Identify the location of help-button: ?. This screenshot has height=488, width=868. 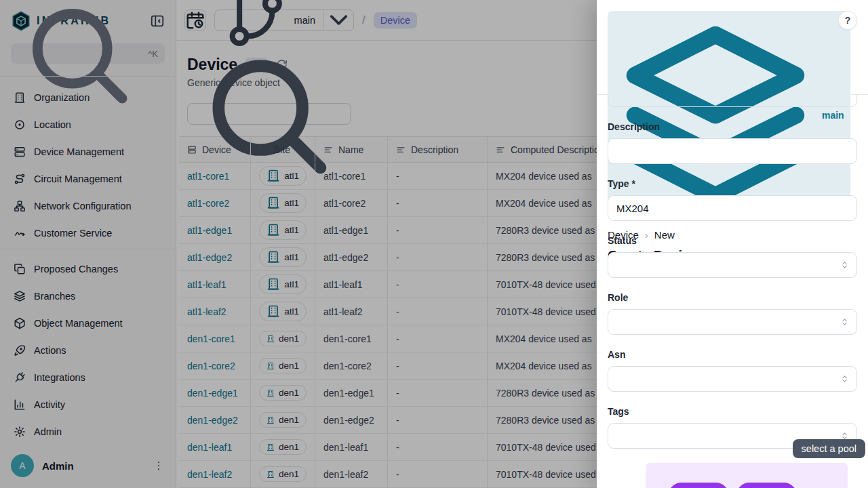
(848, 20).